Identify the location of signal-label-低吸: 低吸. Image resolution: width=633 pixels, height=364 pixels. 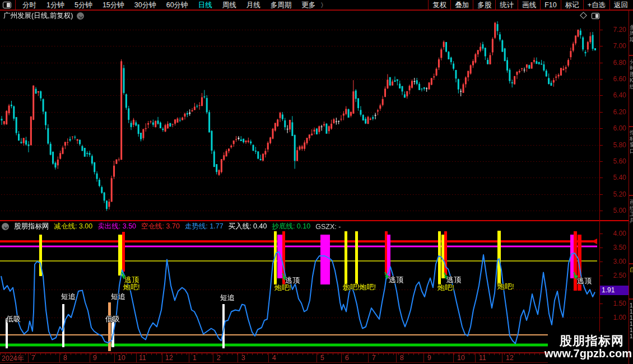
(113, 319).